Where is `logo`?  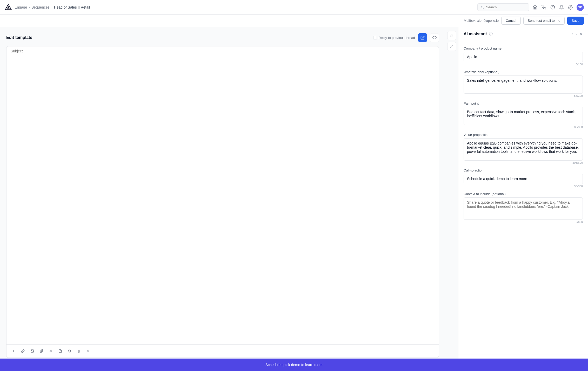 logo is located at coordinates (8, 7).